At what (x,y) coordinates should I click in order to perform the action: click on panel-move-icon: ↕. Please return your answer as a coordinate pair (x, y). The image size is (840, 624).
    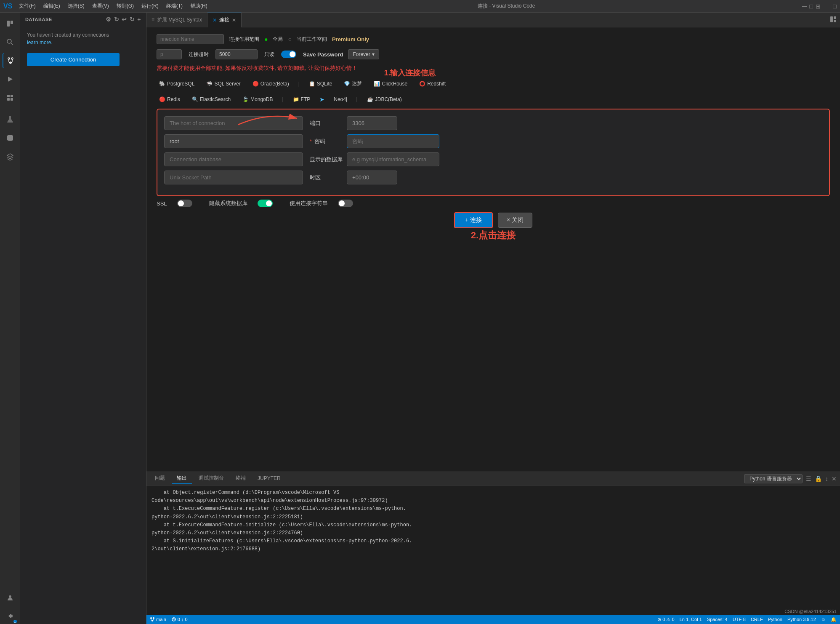
    Looking at the image, I should click on (827, 479).